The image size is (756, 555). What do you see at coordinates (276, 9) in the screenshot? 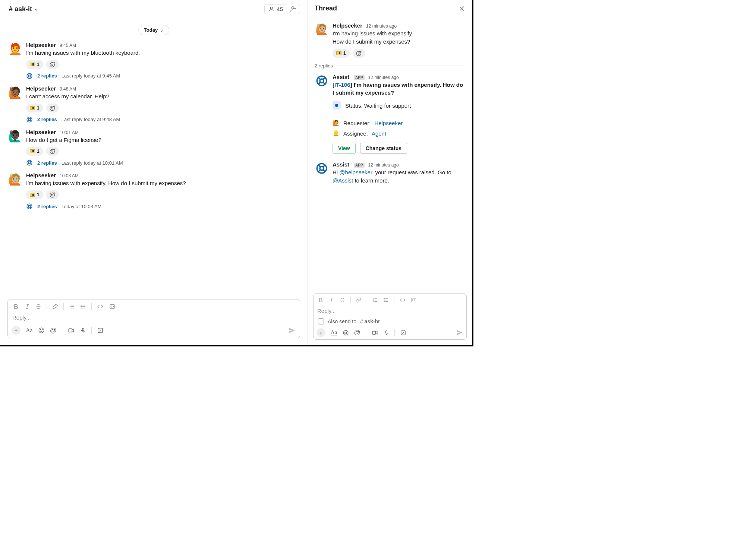
I see `members-button: 45` at bounding box center [276, 9].